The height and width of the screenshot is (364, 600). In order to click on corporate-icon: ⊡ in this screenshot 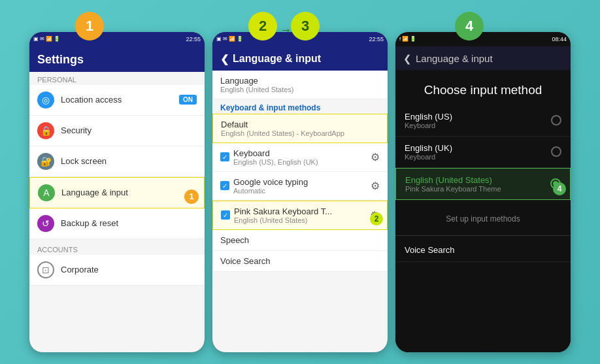, I will do `click(46, 270)`.